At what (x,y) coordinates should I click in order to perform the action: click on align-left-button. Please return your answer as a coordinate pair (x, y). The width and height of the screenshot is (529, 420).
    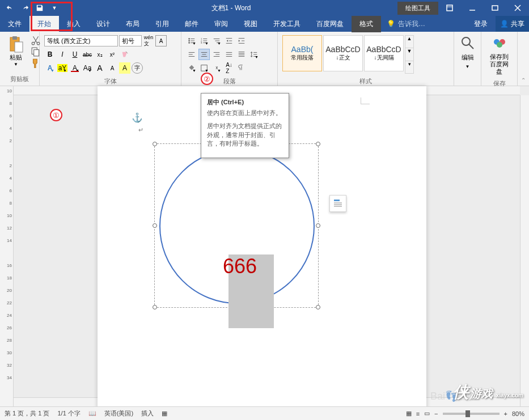
    Looking at the image, I should click on (192, 54).